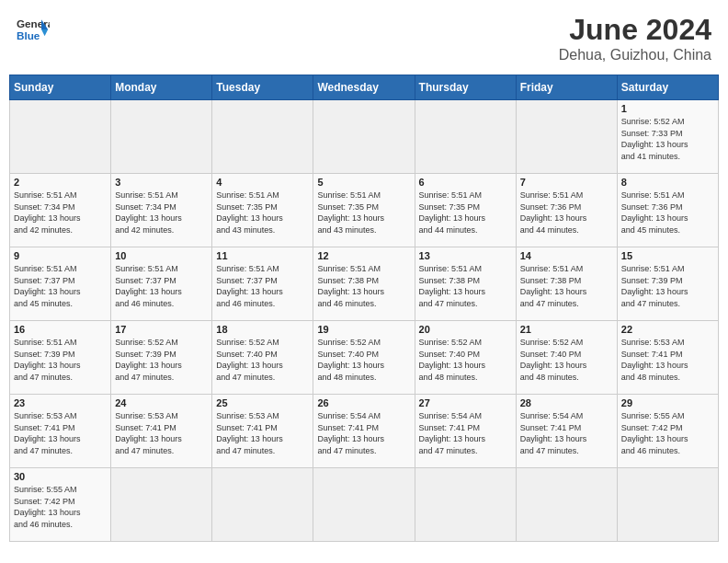  I want to click on weekday-saturday: Saturday, so click(667, 88).